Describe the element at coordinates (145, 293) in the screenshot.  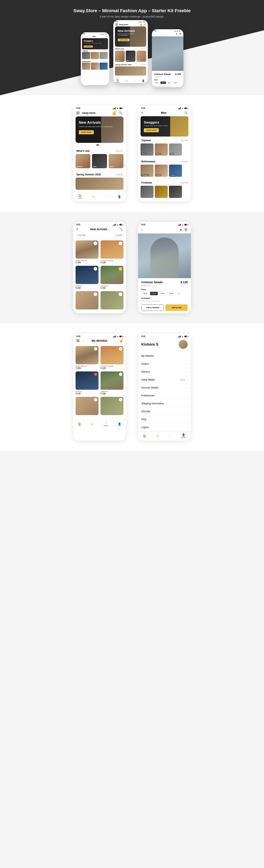
I see `size-uk42: UK42` at that location.